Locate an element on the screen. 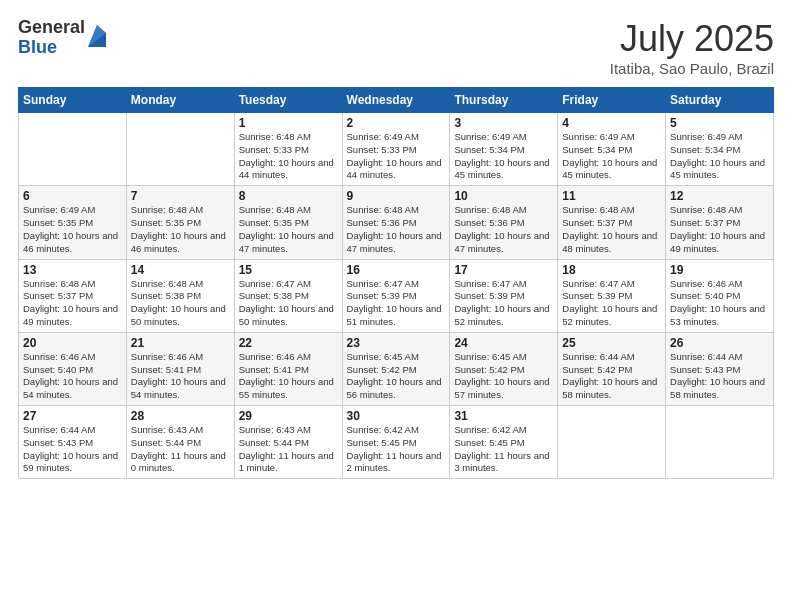 This screenshot has width=792, height=612. calendar-week-1: 6Sunrise: 6:49 AM Sunset: 5:35 PM Daylig… is located at coordinates (396, 222).